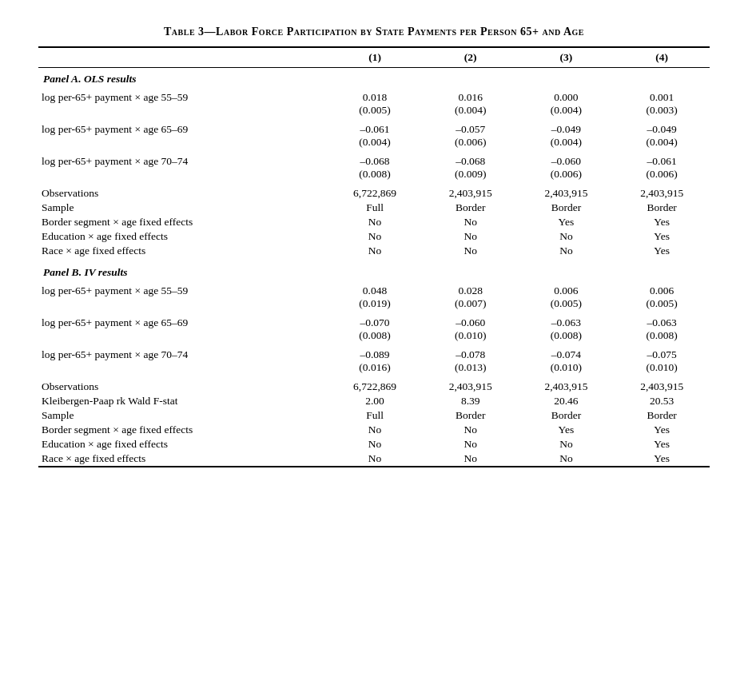 The image size is (748, 700). What do you see at coordinates (567, 176) in the screenshot?
I see `panel-a-row-3-se-3: (0.006)` at bounding box center [567, 176].